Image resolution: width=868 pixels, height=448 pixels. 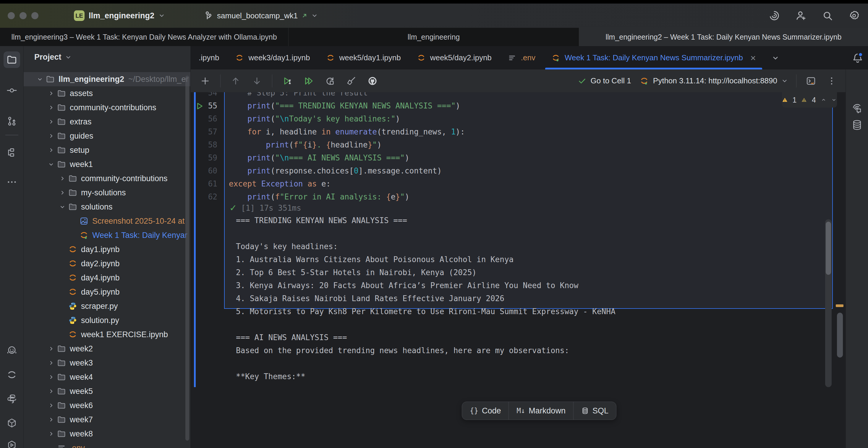 What do you see at coordinates (107, 377) in the screenshot?
I see `tree-item-week4: week4` at bounding box center [107, 377].